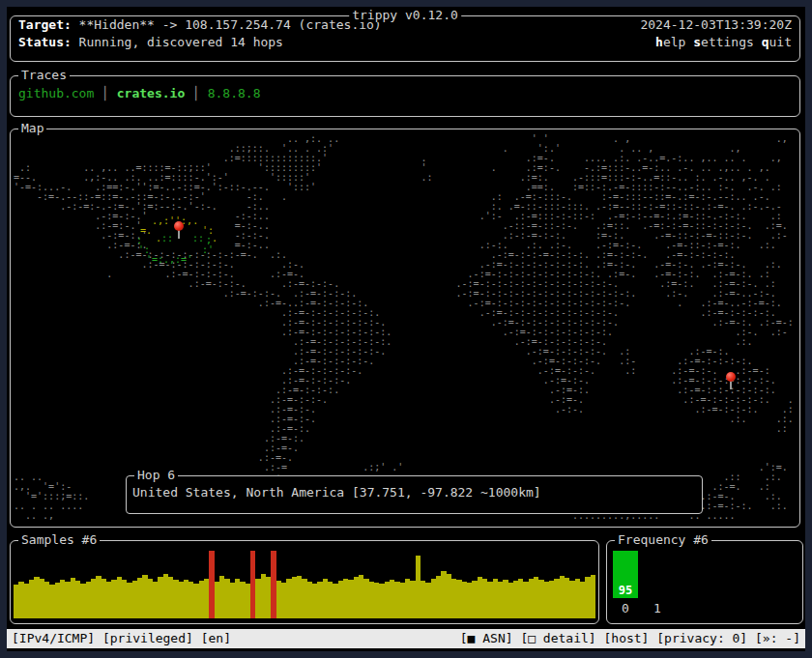  What do you see at coordinates (122, 639) in the screenshot?
I see `status-bar-left: [IPv4/ICMP] [privileged] [en]` at bounding box center [122, 639].